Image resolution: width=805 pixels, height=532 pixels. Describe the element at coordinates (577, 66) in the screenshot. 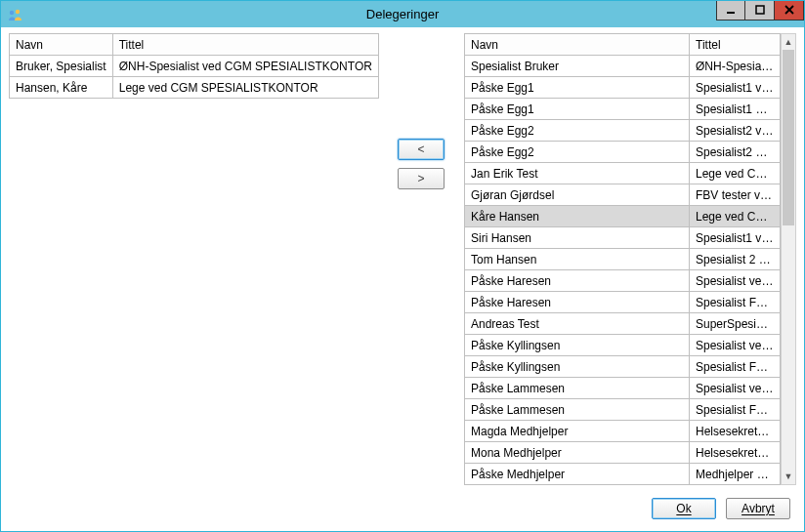

I see `cell-name: Spesialist Bruker` at that location.